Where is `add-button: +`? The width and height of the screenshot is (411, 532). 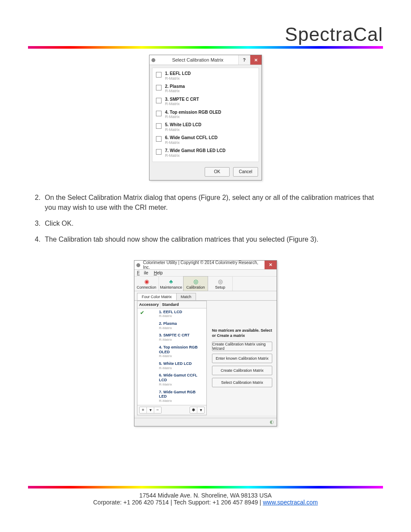 add-button: + is located at coordinates (143, 410).